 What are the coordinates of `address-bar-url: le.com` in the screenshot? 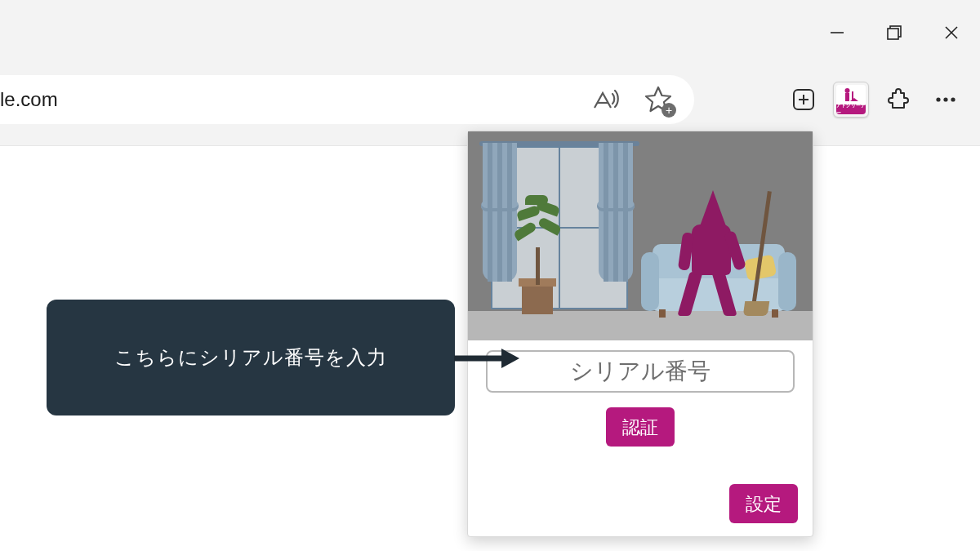 It's located at (295, 100).